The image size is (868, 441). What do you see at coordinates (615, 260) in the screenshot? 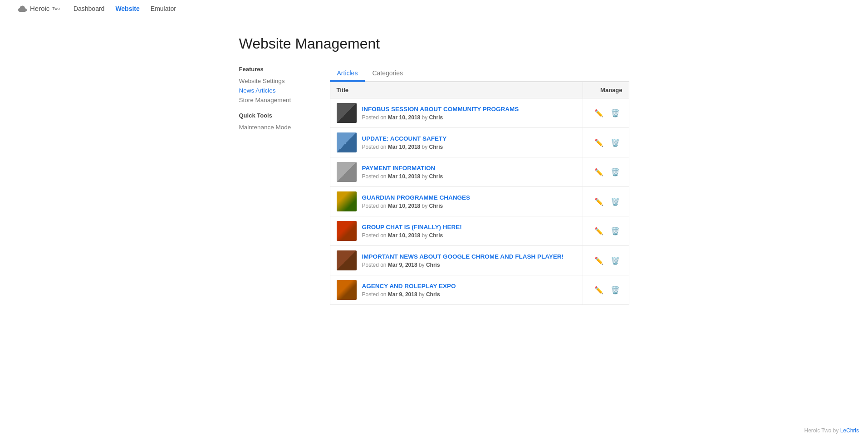
I see `delete-button-5: 🗑️` at bounding box center [615, 260].